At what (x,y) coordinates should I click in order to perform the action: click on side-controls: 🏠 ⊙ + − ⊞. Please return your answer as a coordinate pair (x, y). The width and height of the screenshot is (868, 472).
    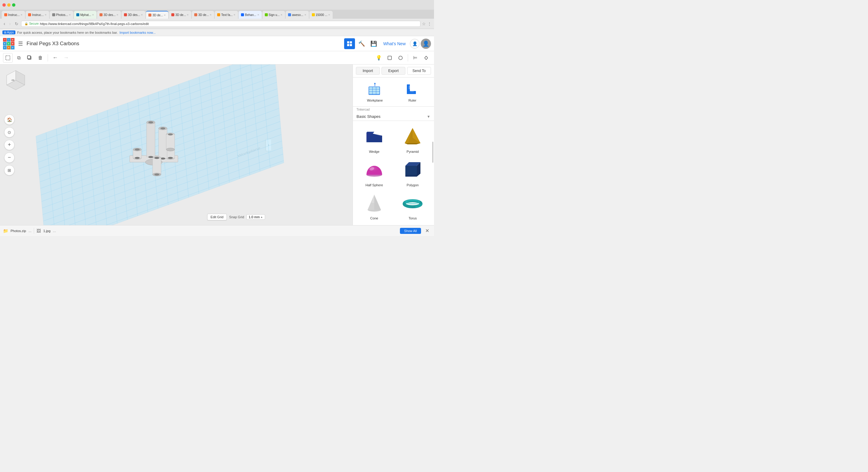
    Looking at the image, I should click on (9, 145).